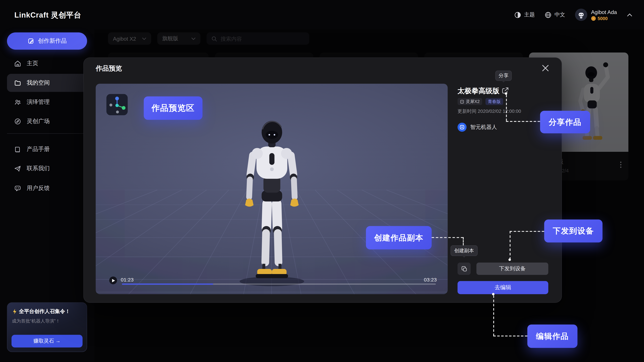  What do you see at coordinates (18, 121) in the screenshot?
I see `compass-icon` at bounding box center [18, 121].